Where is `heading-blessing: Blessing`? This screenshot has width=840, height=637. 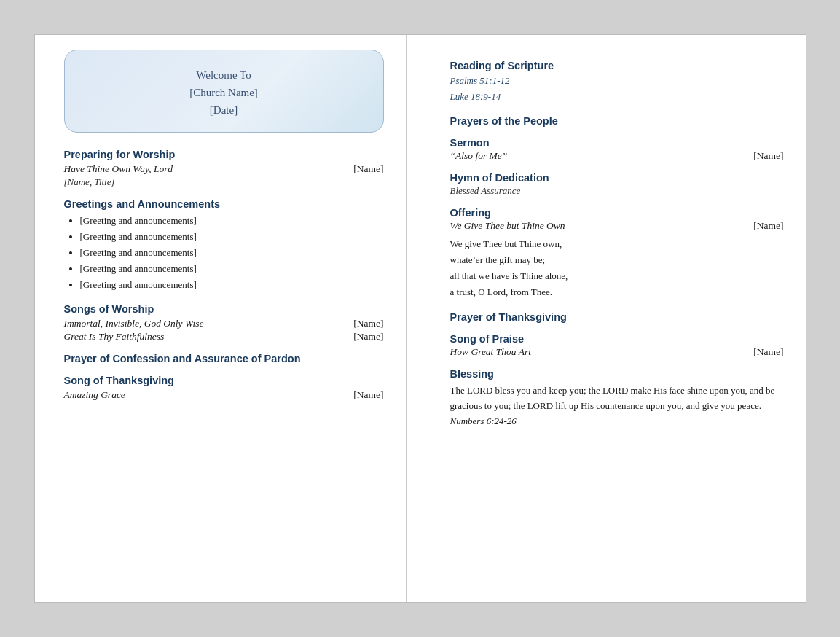
heading-blessing: Blessing is located at coordinates (617, 374).